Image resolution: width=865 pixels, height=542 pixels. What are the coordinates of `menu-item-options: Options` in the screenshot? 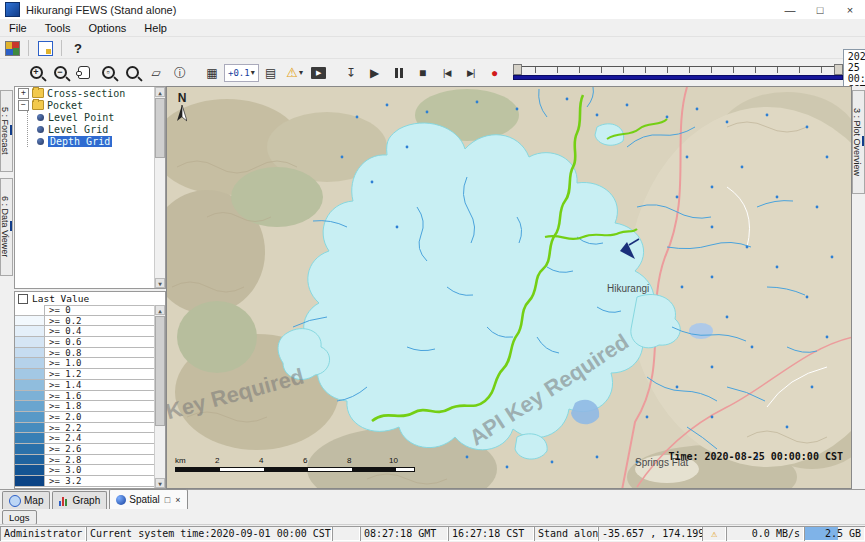 It's located at (107, 28).